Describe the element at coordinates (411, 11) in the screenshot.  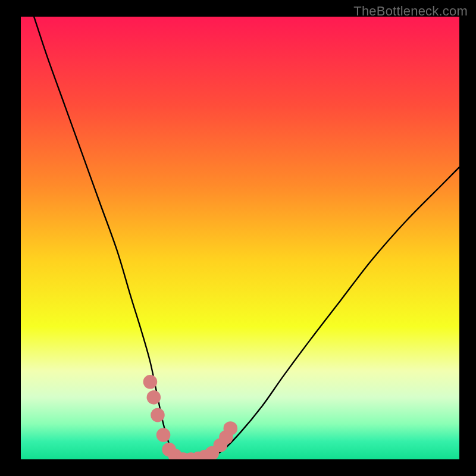
I see `watermark-text: TheBottleneck.com` at that location.